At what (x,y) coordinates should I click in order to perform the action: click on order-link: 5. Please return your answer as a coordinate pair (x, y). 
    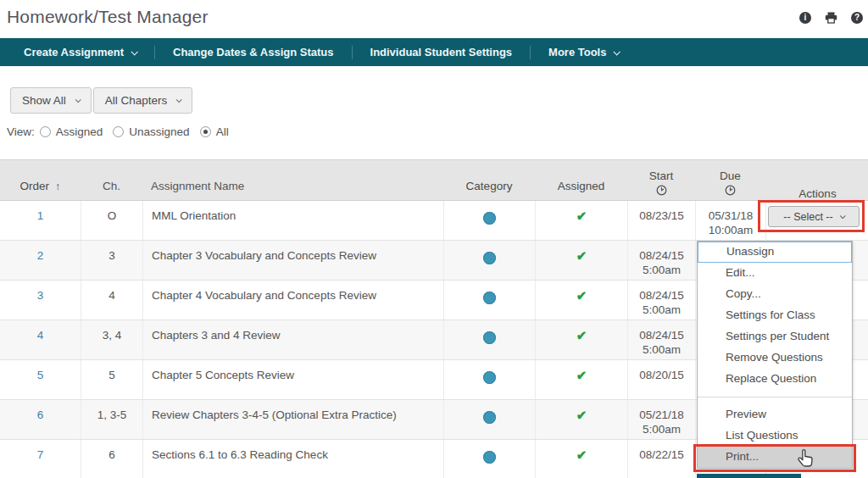
    Looking at the image, I should click on (41, 375).